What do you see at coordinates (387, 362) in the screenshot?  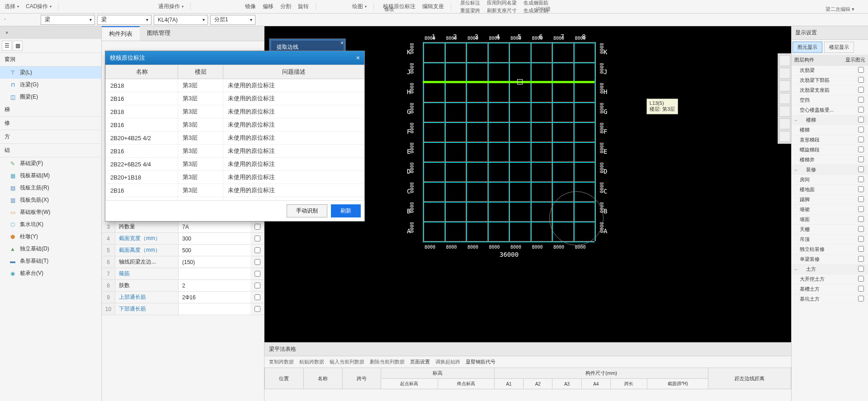 I see `bottom-tool-3: 删除当前列数据` at bounding box center [387, 362].